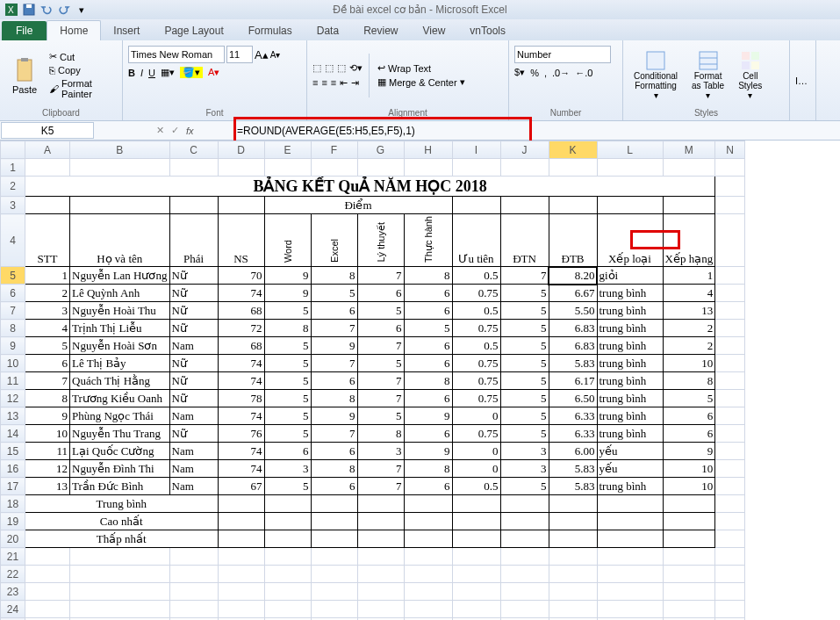 This screenshot has width=840, height=620. I want to click on cell-F6: 5, so click(334, 293).